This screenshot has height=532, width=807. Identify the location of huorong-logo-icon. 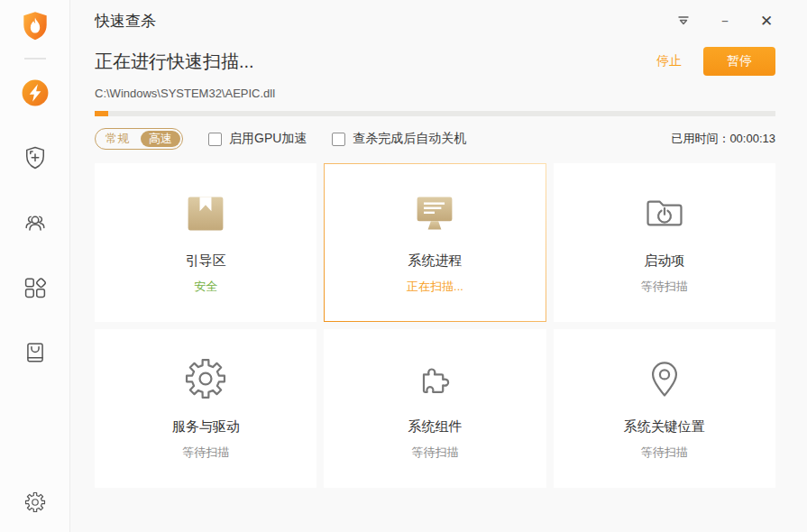
(35, 26).